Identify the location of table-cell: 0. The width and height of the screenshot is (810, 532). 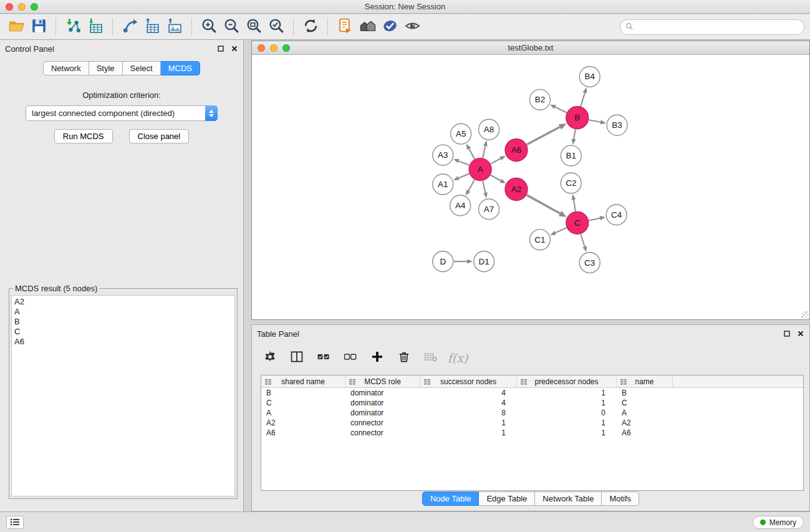
(567, 413).